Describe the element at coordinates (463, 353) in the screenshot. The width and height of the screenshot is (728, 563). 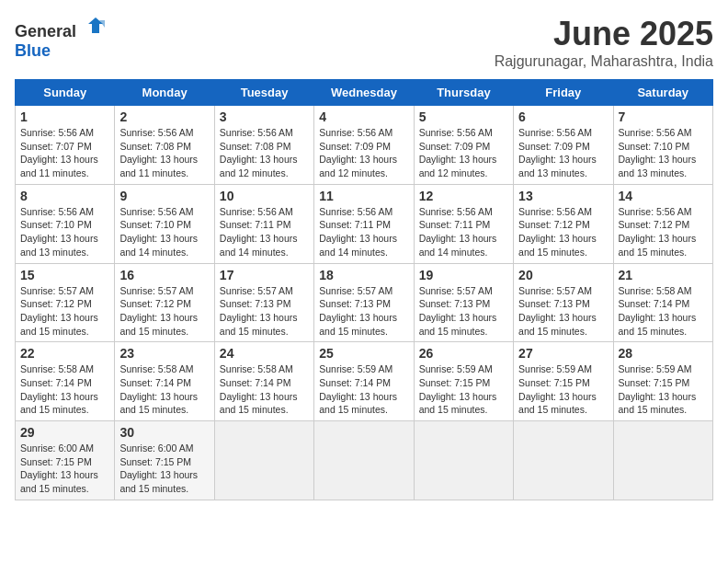
I see `day-number: 26` at that location.